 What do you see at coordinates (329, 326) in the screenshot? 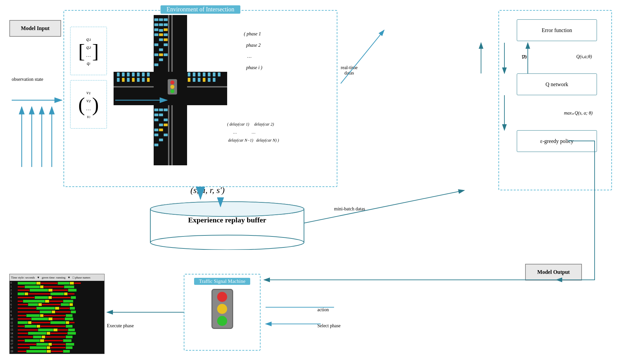
I see `select-phase-label: Select phase` at bounding box center [329, 326].